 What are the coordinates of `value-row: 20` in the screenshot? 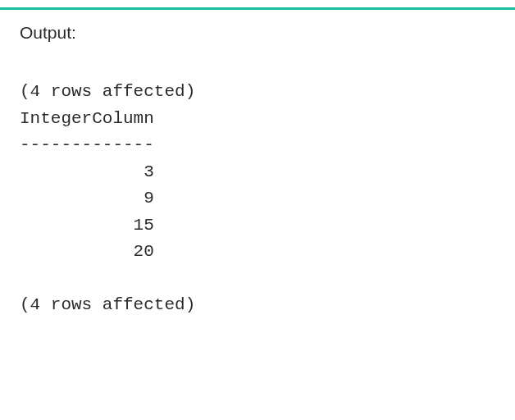 It's located at (87, 251).